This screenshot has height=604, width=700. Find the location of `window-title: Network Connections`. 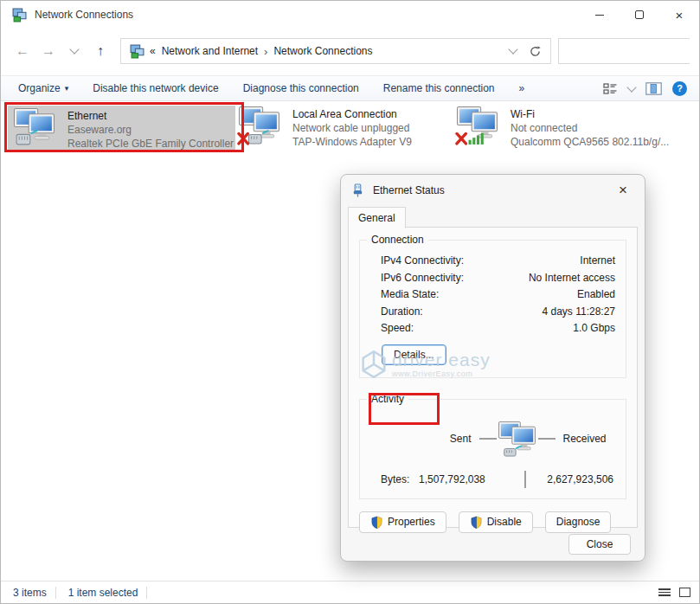

window-title: Network Connections is located at coordinates (84, 15).